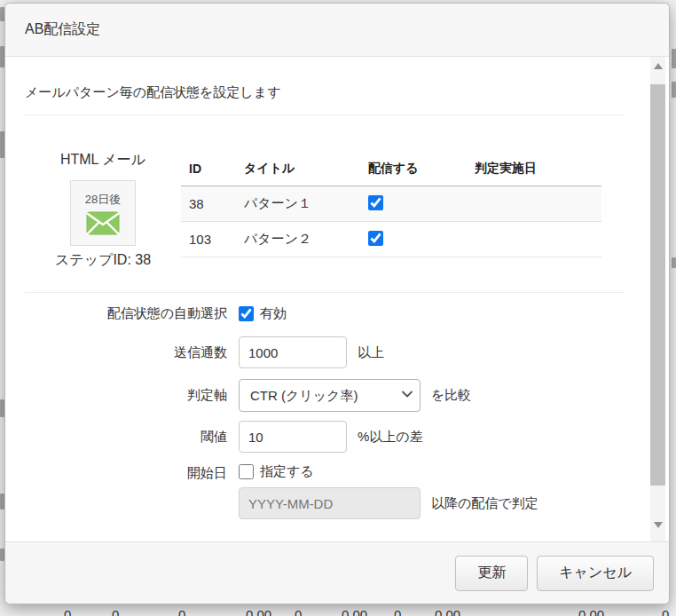 The width and height of the screenshot is (676, 616). What do you see at coordinates (126, 314) in the screenshot?
I see `auto-select-label: 配信状態の自動選択` at bounding box center [126, 314].